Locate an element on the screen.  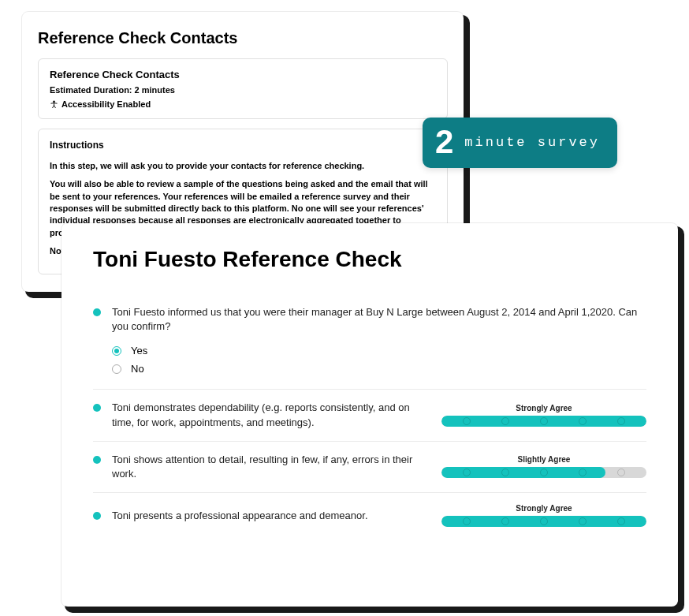
radio-no-label: No is located at coordinates (137, 369).